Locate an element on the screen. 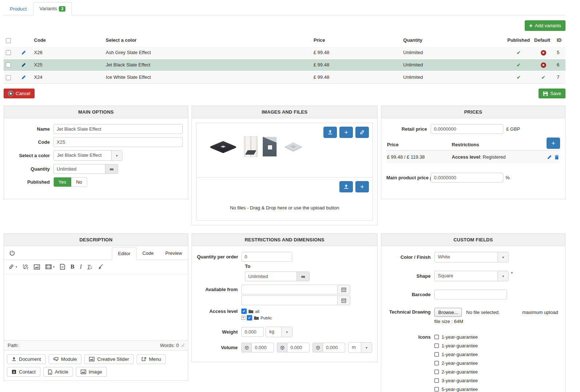 The width and height of the screenshot is (580, 392). insert-menu-button: Menu is located at coordinates (151, 359).